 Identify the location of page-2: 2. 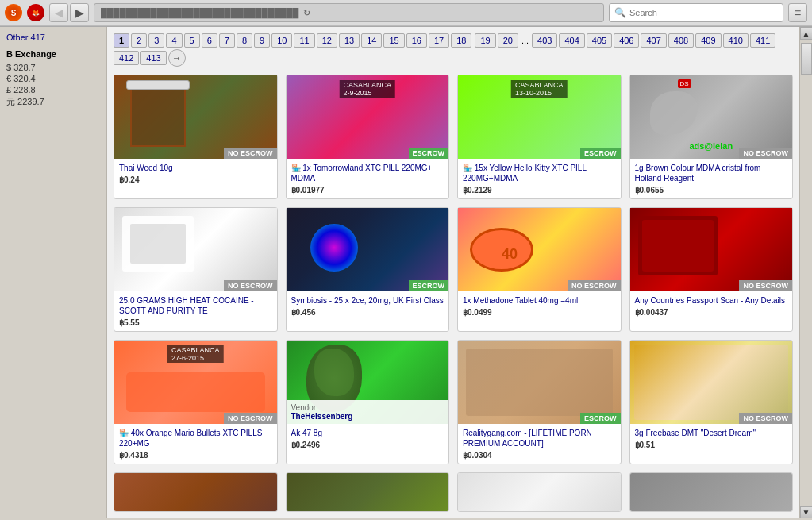
(139, 40).